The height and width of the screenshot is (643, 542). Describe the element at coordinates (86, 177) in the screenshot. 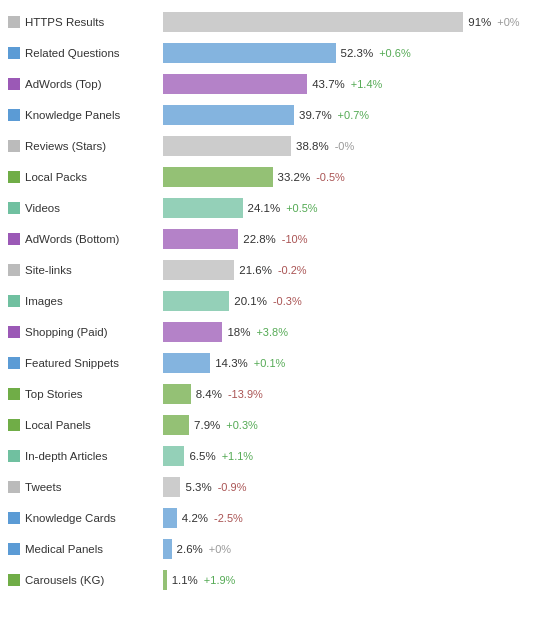

I see `label-col: Local Packs` at that location.